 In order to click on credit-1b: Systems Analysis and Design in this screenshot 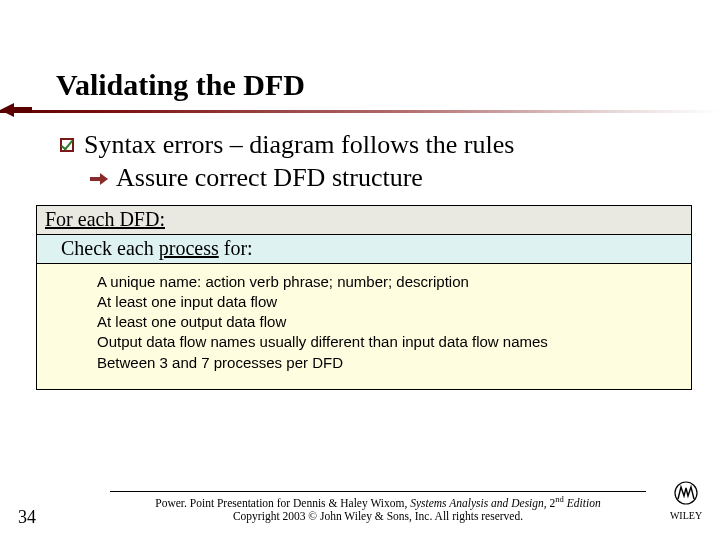, I will do `click(477, 502)`.